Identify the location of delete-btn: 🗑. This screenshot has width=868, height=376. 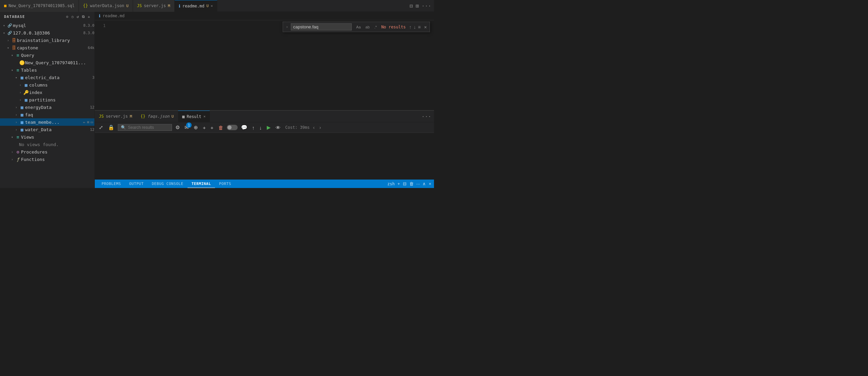
(221, 128).